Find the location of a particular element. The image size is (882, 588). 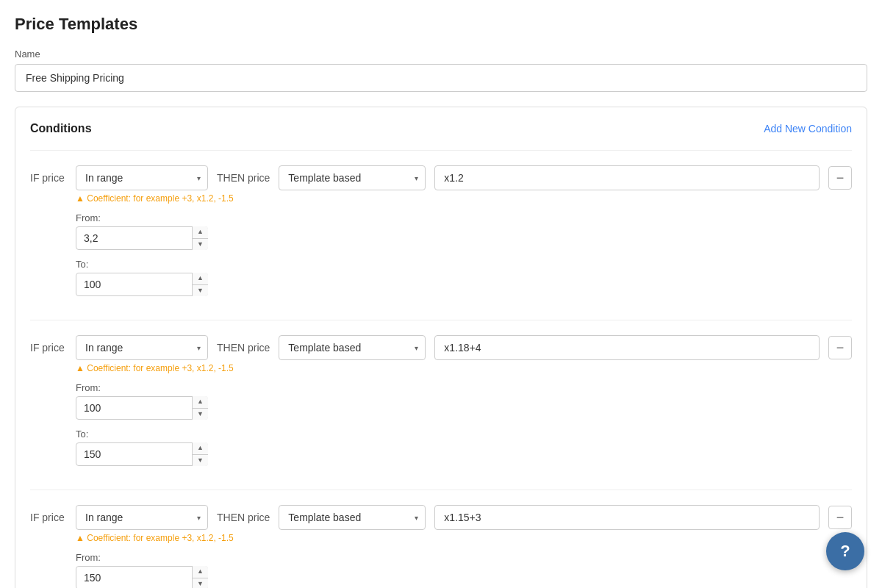

name-label: Name is located at coordinates (441, 54).